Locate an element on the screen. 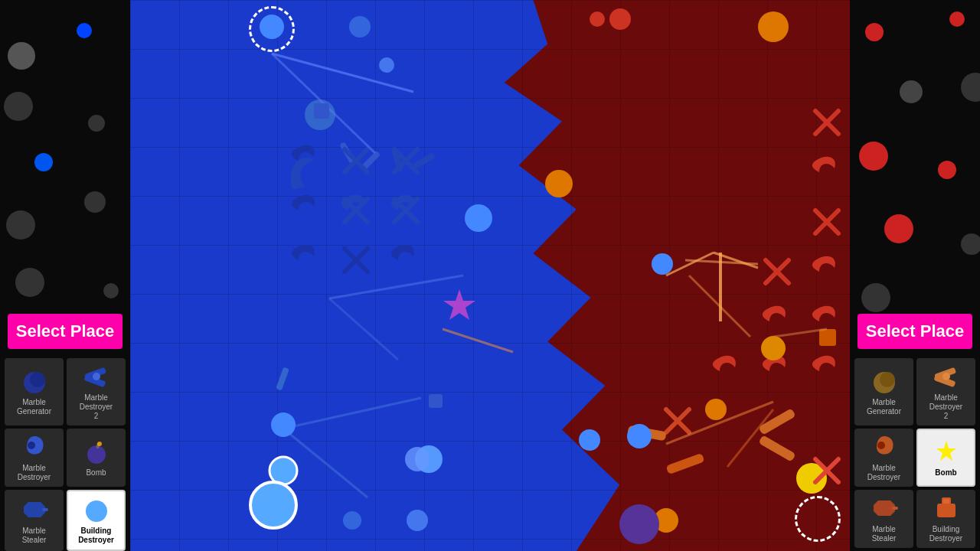  right-item-marble-generator: MarbleGenerator is located at coordinates (884, 392).